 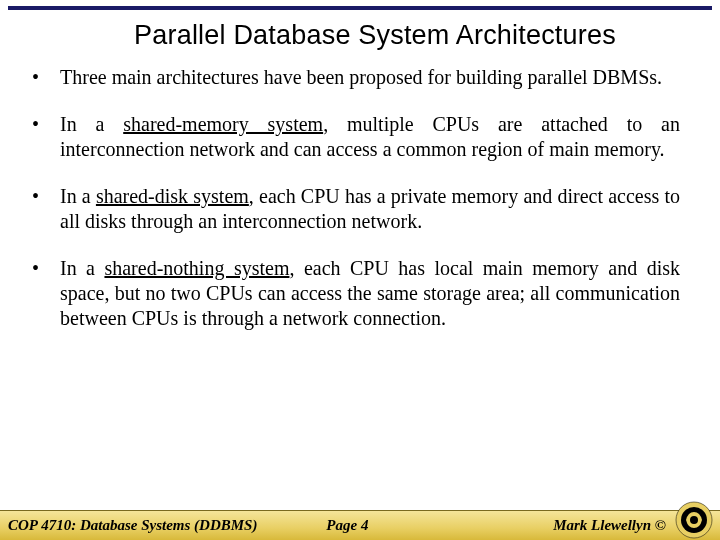 I want to click on bullet-text: In a shared-memory system, multiple CPUs…, so click(x=370, y=137).